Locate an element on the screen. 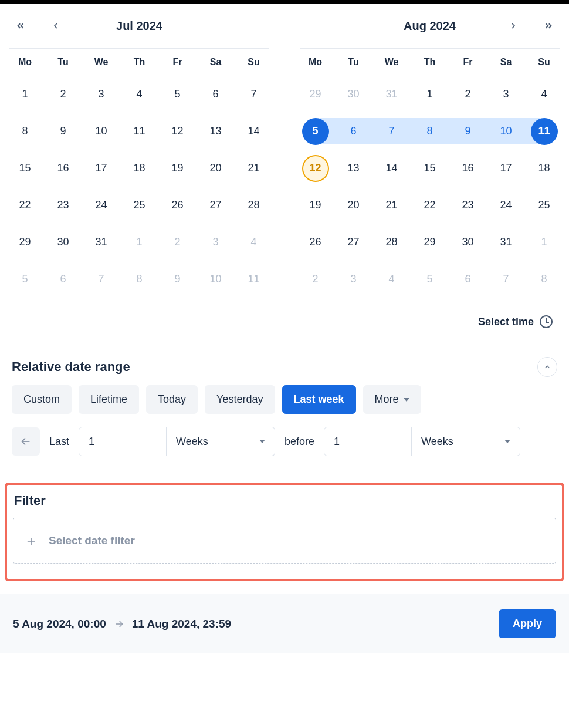 This screenshot has width=569, height=728. back-button is located at coordinates (26, 441).